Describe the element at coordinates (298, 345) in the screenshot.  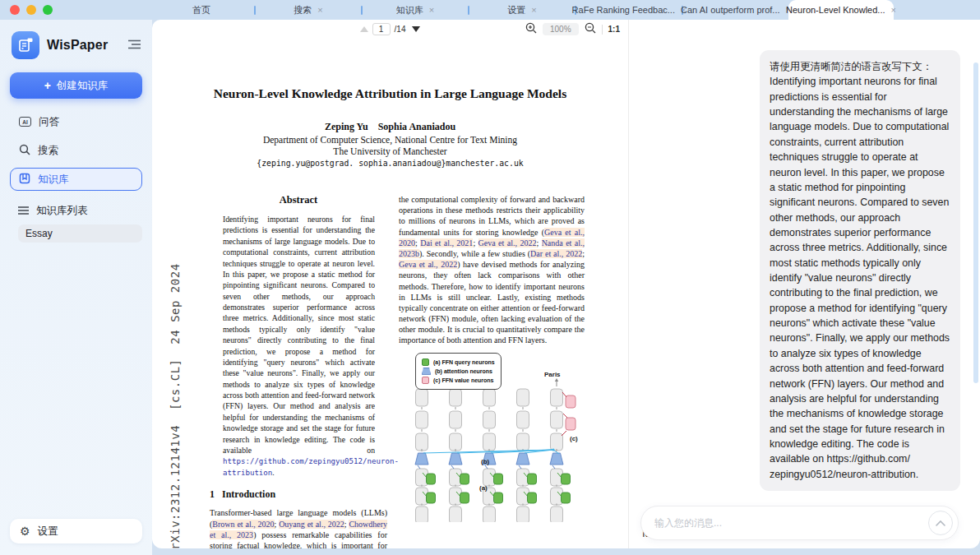
I see `abstract-text: Identifying important neurons for final …` at that location.